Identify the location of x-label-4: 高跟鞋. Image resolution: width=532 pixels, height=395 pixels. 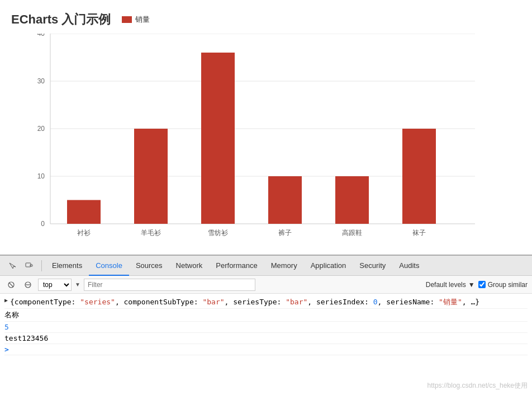
(352, 233).